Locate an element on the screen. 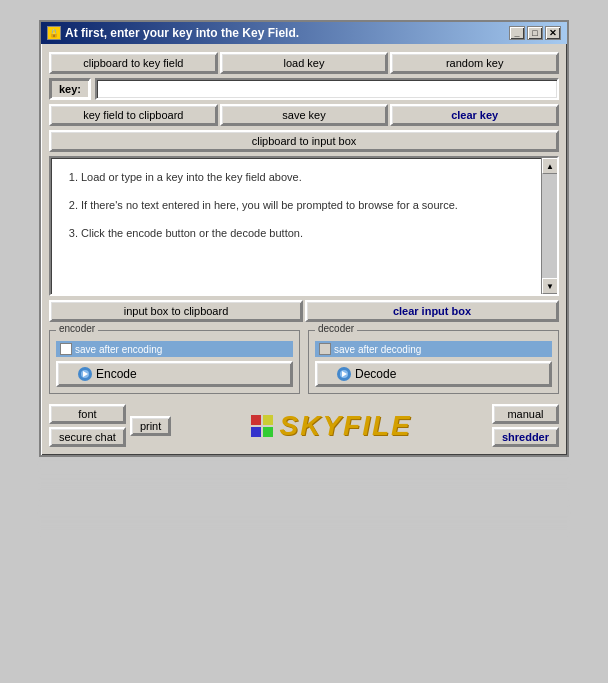 This screenshot has width=608, height=683. decode-button: Decode is located at coordinates (434, 374).